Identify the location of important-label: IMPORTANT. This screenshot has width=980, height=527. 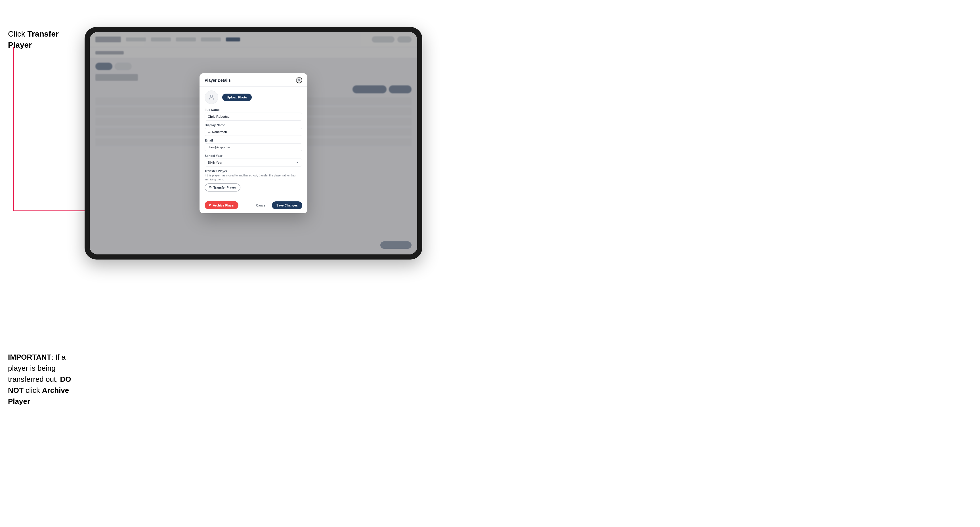
(30, 357).